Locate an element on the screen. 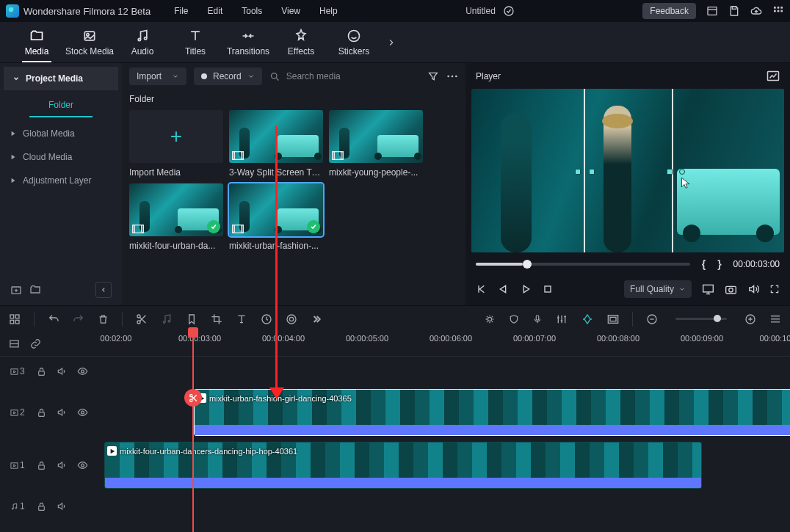 The width and height of the screenshot is (790, 532). mark-out-button: } is located at coordinates (720, 264).